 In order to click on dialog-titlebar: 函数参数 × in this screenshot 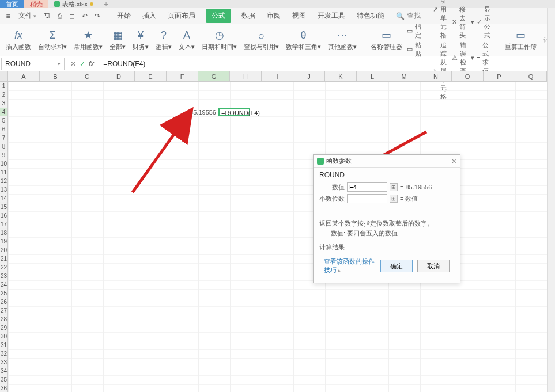, I will do `click(387, 161)`.